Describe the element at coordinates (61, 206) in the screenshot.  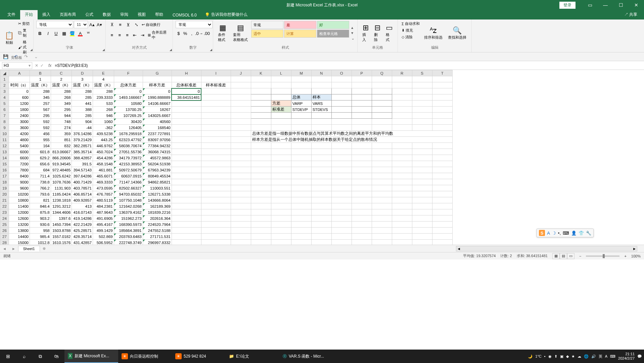
I see `cell: 1291.3212` at that location.